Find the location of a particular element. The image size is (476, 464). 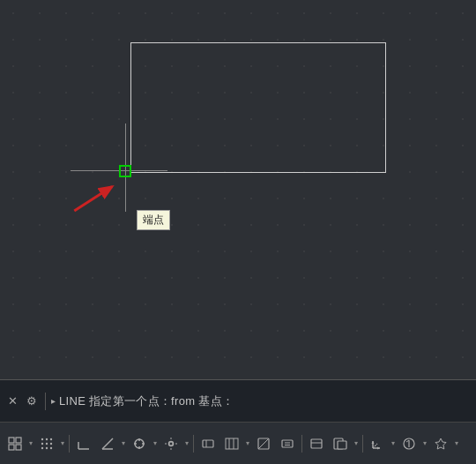

toolbar-otrack-button is located at coordinates (171, 444).